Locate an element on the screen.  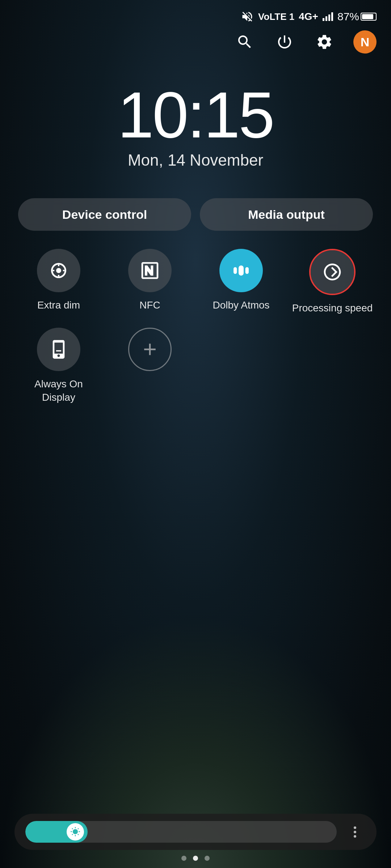
processing-speed-label: Processing speed is located at coordinates (332, 308).